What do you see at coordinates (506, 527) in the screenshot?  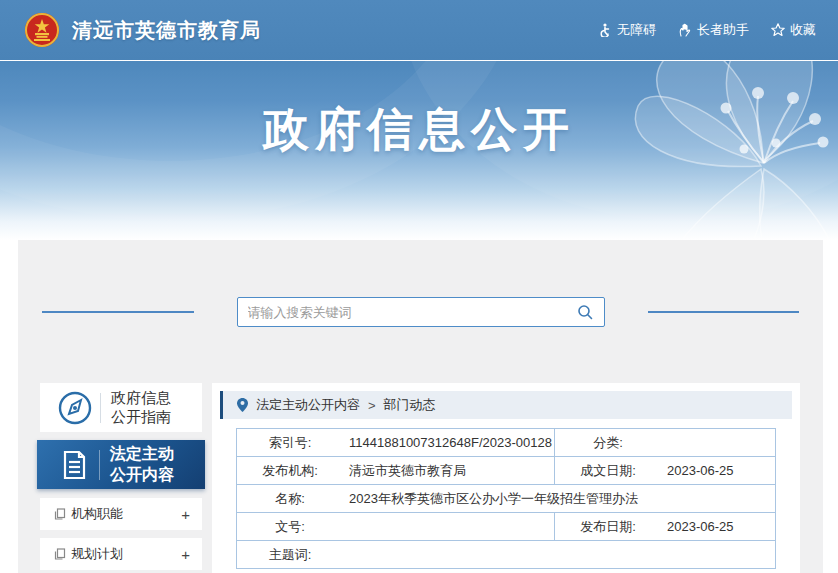 I see `table-row: 文号:发布日期:2023-06-25` at bounding box center [506, 527].